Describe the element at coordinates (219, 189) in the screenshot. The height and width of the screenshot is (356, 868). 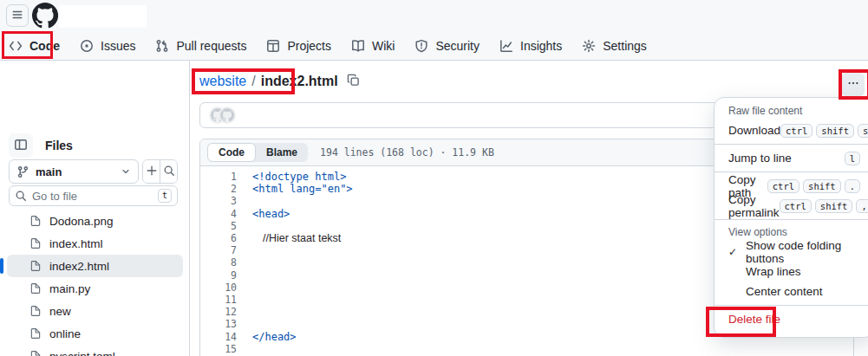
I see `line-number: 2` at that location.